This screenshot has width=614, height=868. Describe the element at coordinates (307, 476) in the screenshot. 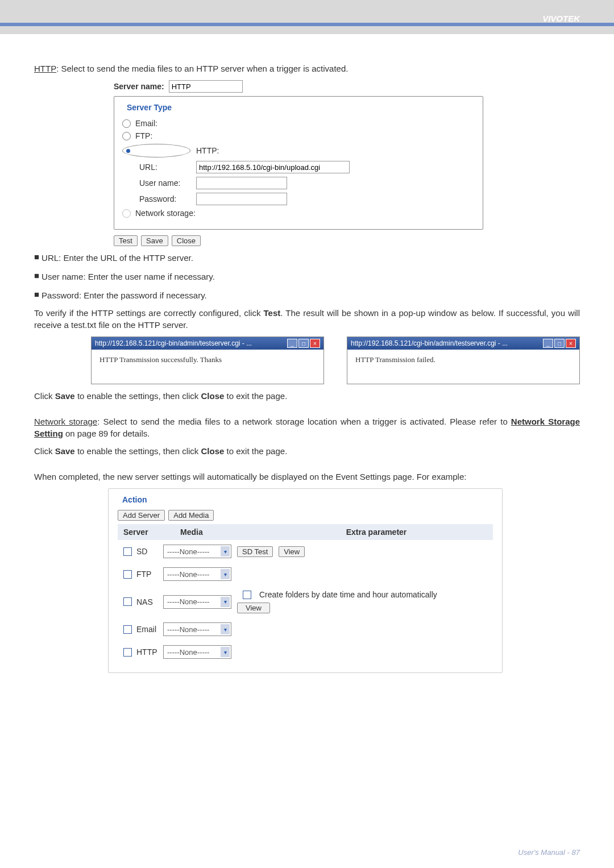

I see `completed-para: When completed, the new server settings …` at that location.